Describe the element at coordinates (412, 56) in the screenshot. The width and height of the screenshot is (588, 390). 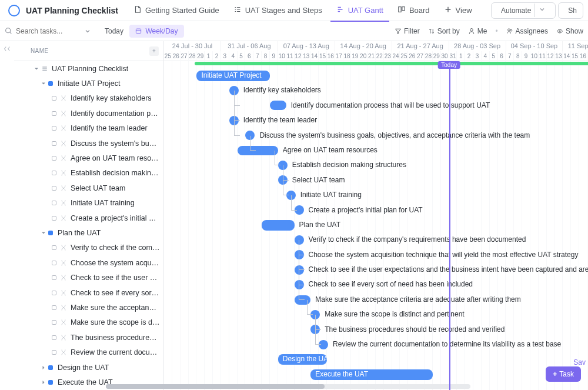
I see `day-header: 26` at that location.